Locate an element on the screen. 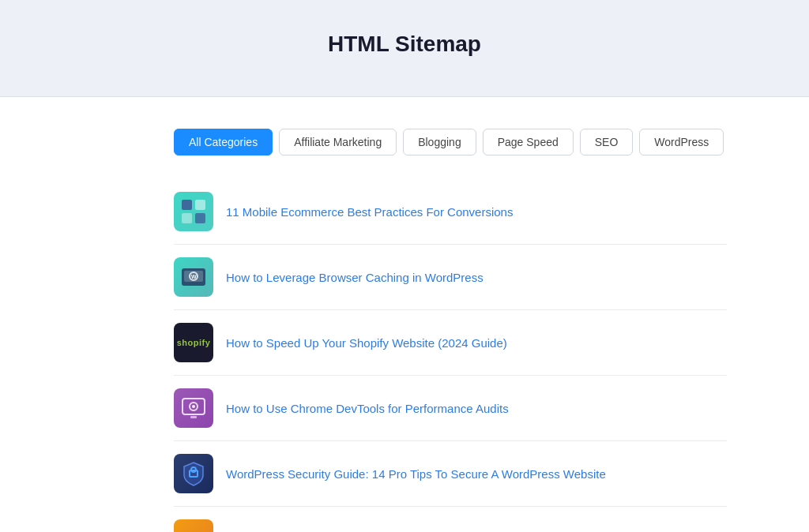  filter-page-speed: Page Speed is located at coordinates (528, 142).